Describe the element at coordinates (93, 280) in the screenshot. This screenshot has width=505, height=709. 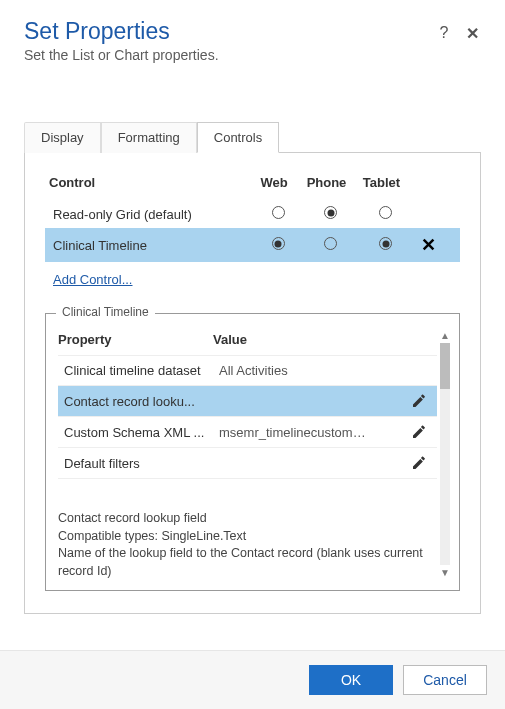
I see `add-control-link: Add Control...` at that location.